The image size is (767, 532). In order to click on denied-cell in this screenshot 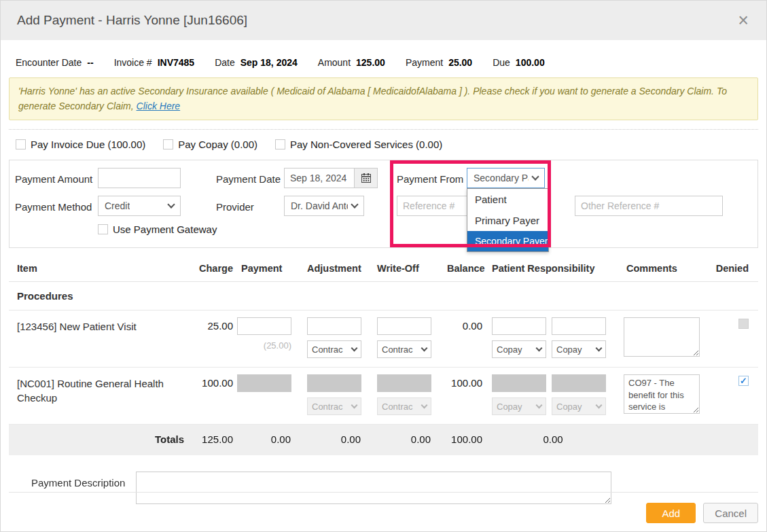, I will do `click(732, 324)`.